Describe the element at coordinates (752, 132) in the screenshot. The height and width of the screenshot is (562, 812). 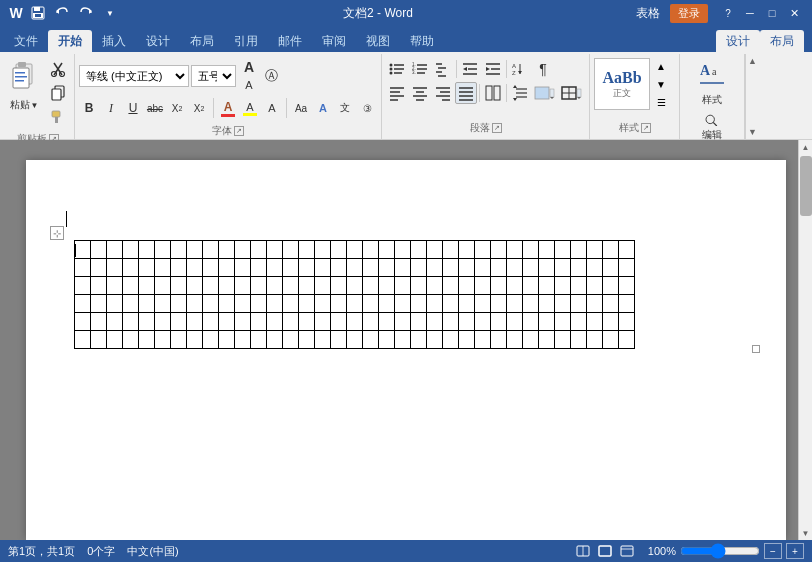
I see `ribbon-scroll-down: ▼` at that location.